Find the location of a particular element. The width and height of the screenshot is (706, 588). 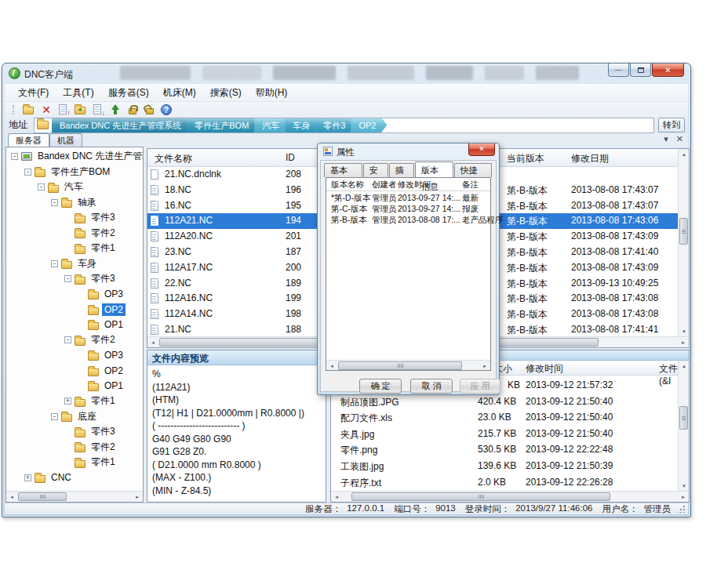

tab-machine: 机器 is located at coordinates (66, 140).